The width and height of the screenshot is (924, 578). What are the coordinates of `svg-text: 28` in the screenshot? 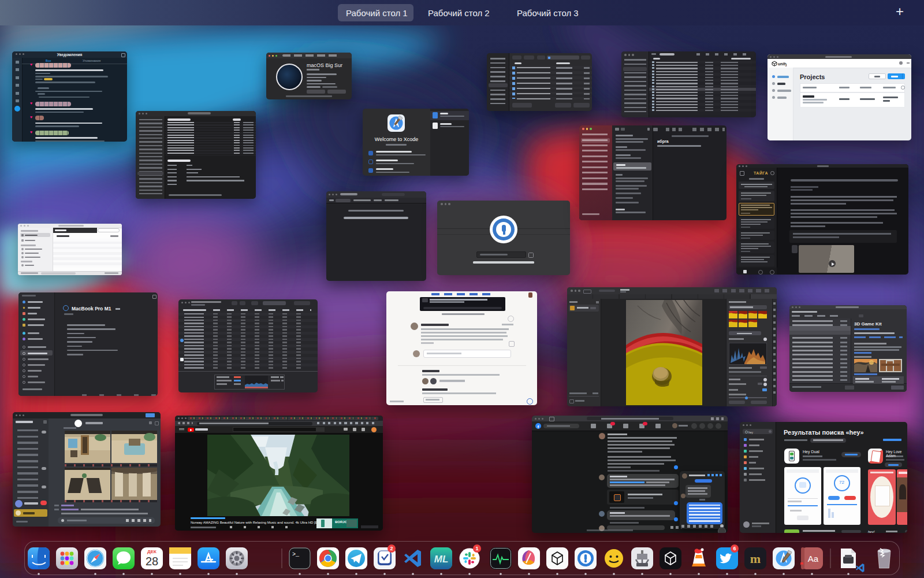 It's located at (152, 561).